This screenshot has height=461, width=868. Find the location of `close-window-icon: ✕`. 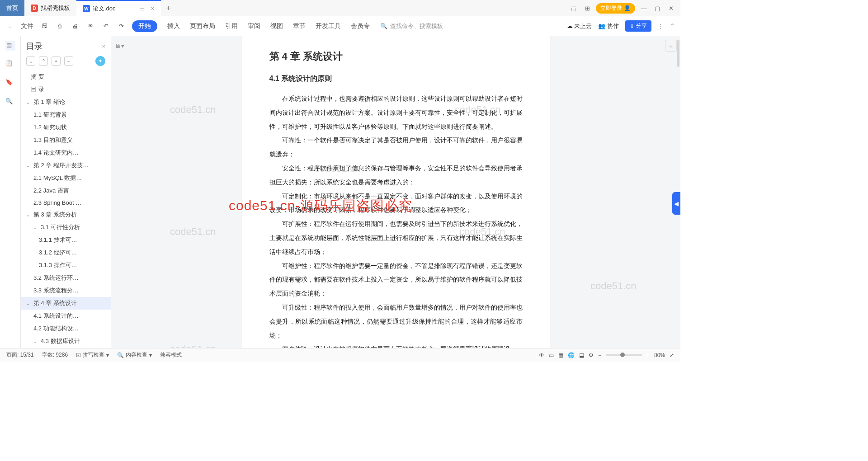

close-window-icon: ✕ is located at coordinates (671, 8).